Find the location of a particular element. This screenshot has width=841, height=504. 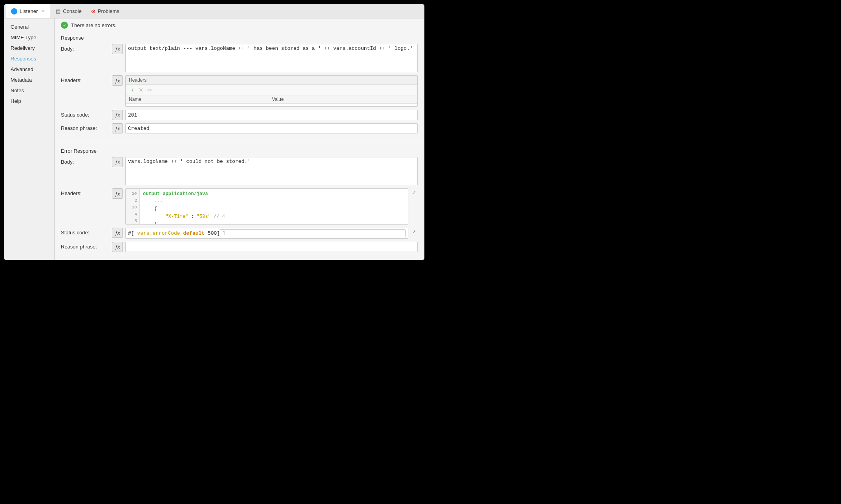

response-body-row: Body: ƒx output text/plain --- vars.logo… is located at coordinates (240, 58).